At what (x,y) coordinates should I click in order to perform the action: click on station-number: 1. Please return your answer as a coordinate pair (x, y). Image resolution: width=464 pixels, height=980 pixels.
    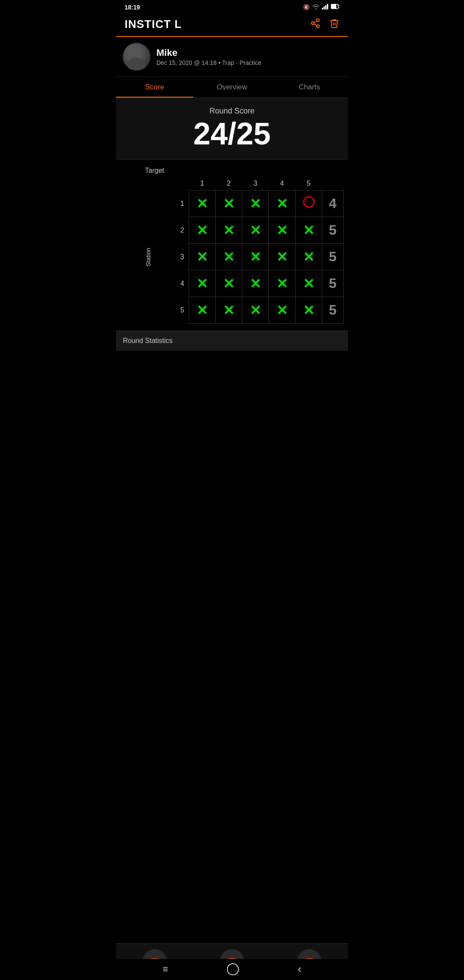
    Looking at the image, I should click on (183, 204).